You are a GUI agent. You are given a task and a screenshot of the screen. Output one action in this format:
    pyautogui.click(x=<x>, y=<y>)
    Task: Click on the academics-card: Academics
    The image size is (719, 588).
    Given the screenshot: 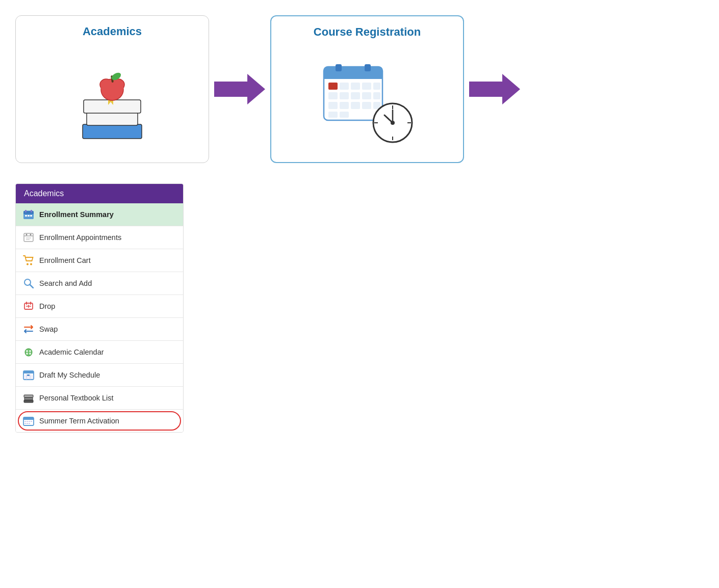 What is the action you would take?
    pyautogui.click(x=112, y=89)
    